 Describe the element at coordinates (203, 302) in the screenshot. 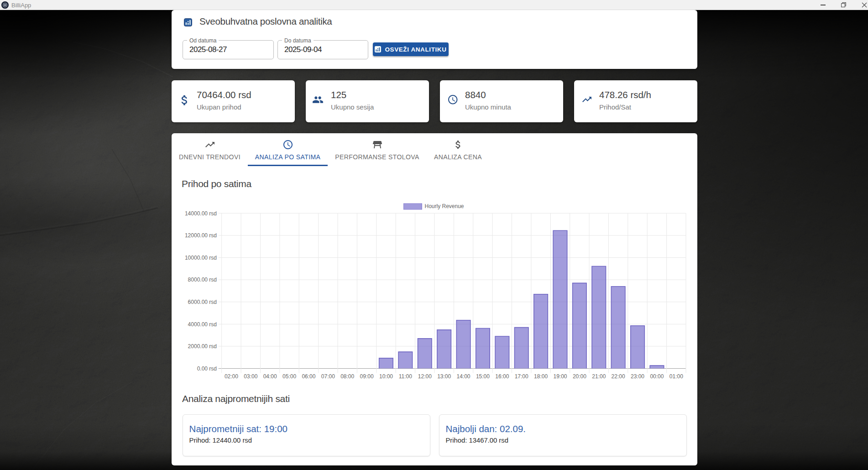

I see `svg-text: 6000.00 rsd` at that location.